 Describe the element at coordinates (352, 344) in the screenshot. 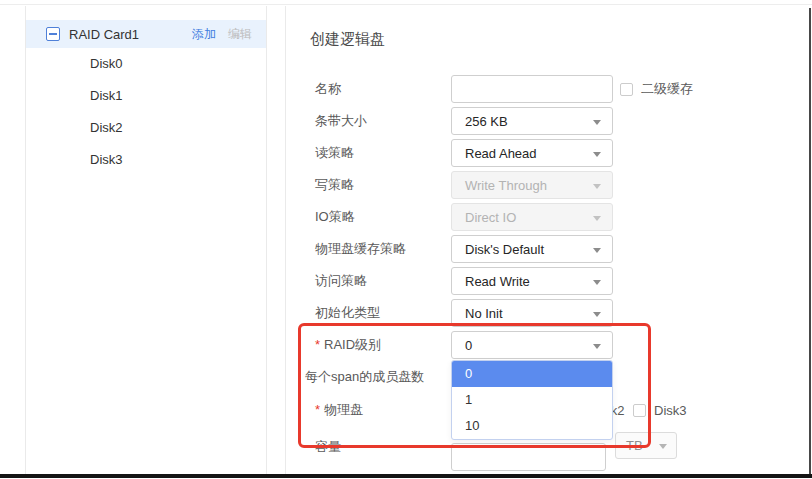

I see `raid-level-label: RAID级别` at that location.